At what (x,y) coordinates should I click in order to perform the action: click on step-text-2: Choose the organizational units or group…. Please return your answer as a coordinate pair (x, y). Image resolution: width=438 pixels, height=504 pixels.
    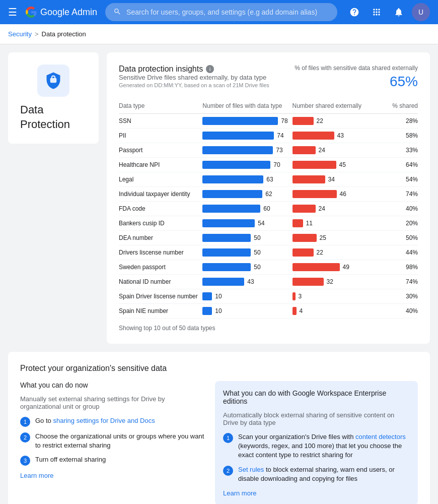
    Looking at the image, I should click on (121, 441).